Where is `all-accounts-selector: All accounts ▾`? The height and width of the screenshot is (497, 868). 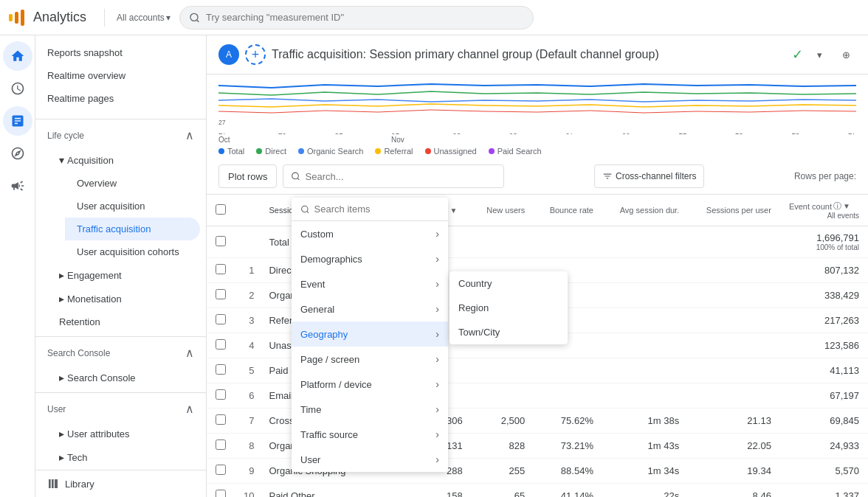
all-accounts-selector: All accounts ▾ is located at coordinates (143, 18).